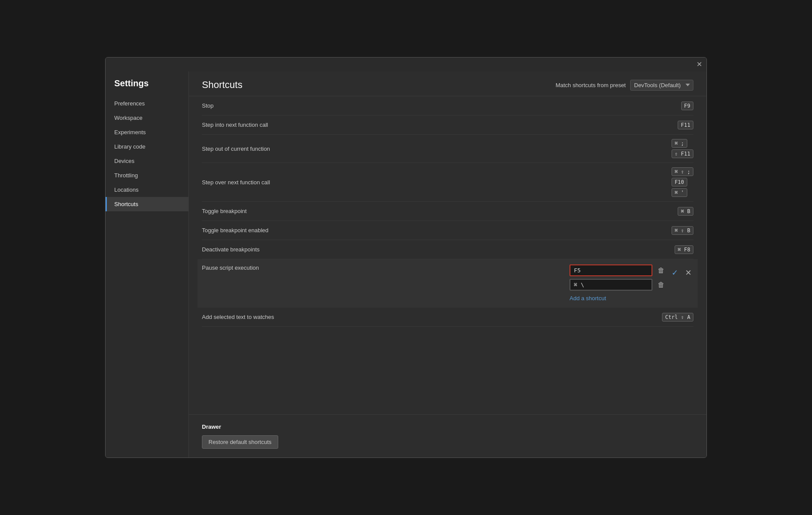  What do you see at coordinates (147, 104) in the screenshot?
I see `sidebar-item-preferences: Preferences` at bounding box center [147, 104].